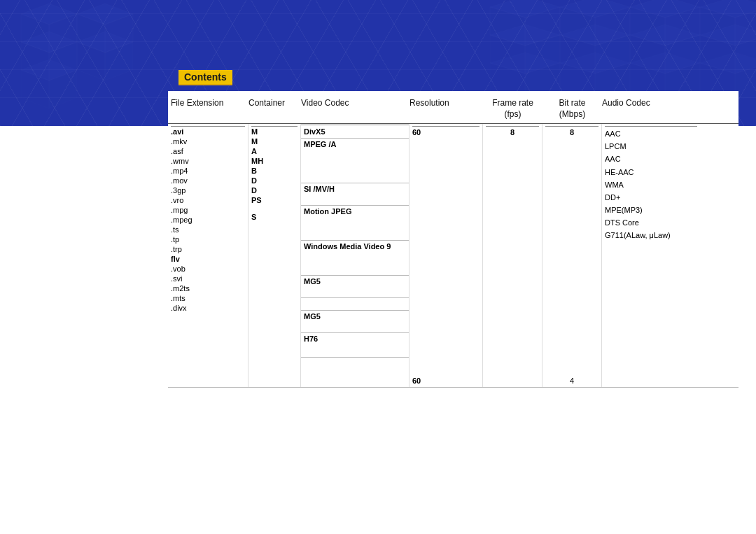  I want to click on file-ext-avi: .avi, so click(208, 132).